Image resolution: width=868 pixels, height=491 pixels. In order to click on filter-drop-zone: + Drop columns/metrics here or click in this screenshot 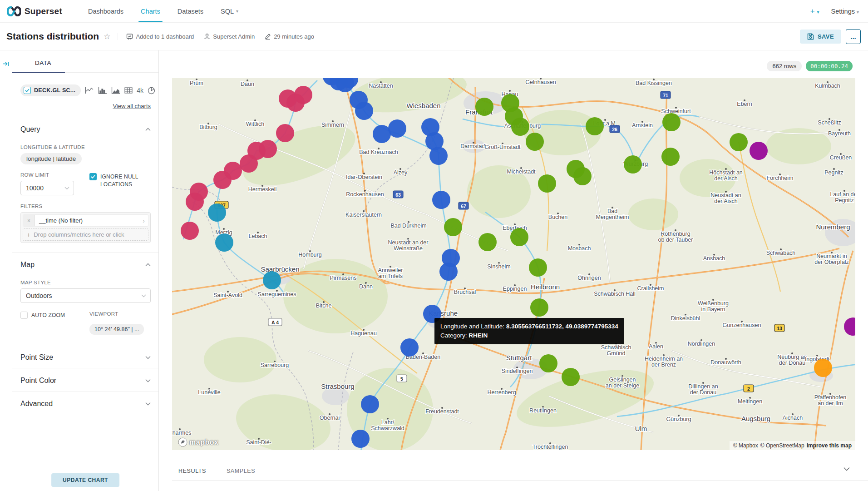, I will do `click(85, 234)`.